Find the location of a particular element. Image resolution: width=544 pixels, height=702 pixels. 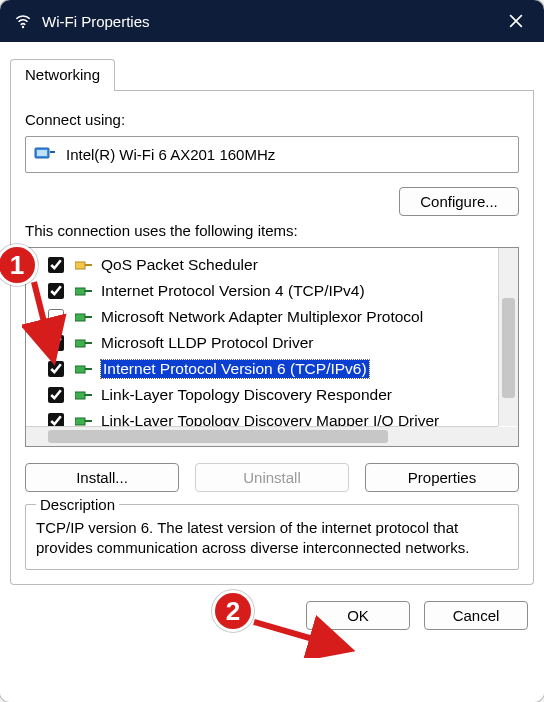

install-button: Install... is located at coordinates (102, 478).